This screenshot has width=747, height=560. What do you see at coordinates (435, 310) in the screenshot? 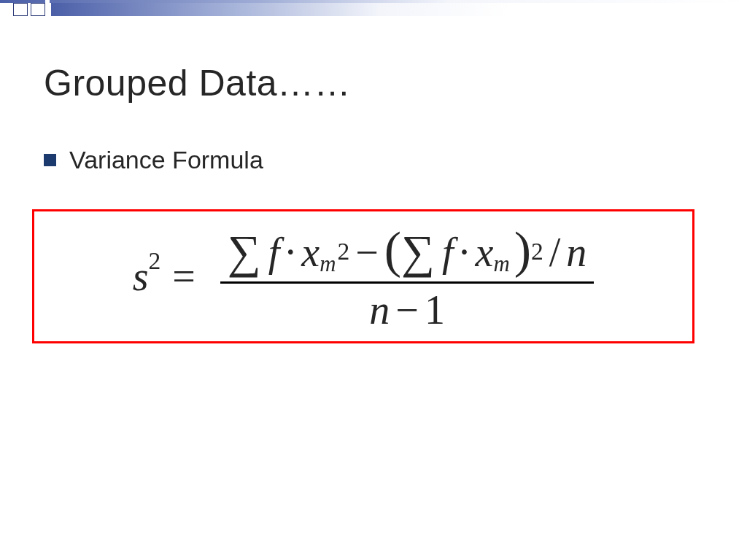
I see `const-one: 1` at bounding box center [435, 310].